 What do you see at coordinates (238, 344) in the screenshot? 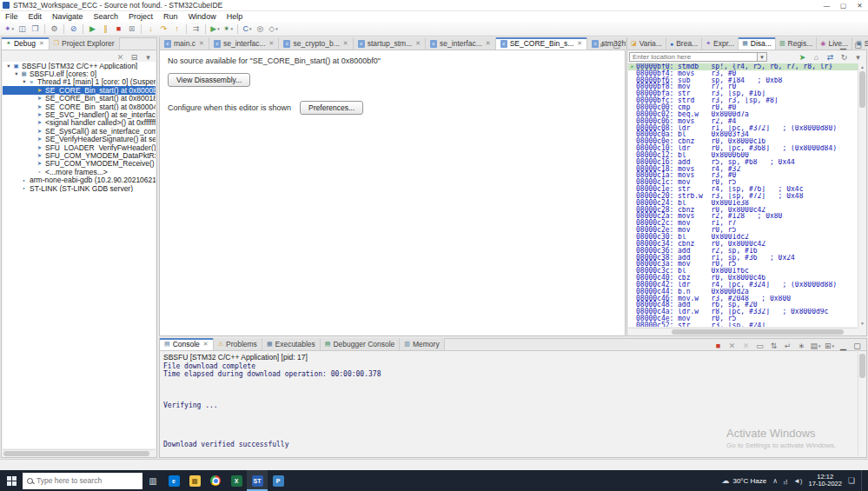
I see `bottom-area-tab-problems: ⚠Problems` at bounding box center [238, 344].